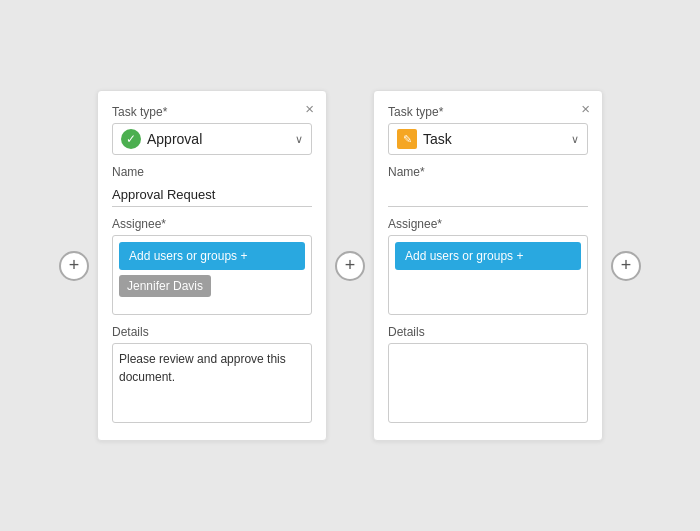  Describe the element at coordinates (212, 275) in the screenshot. I see `assignee-box-1: Add users or groups + Jennifer Davis` at that location.